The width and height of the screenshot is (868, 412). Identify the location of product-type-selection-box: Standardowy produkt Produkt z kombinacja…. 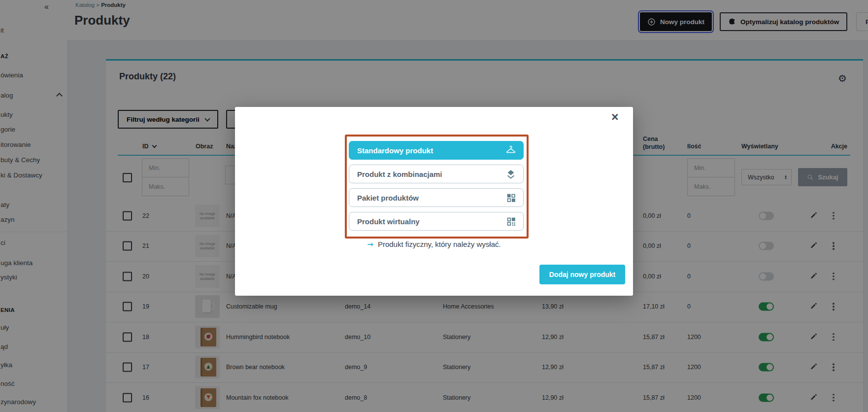
(436, 186).